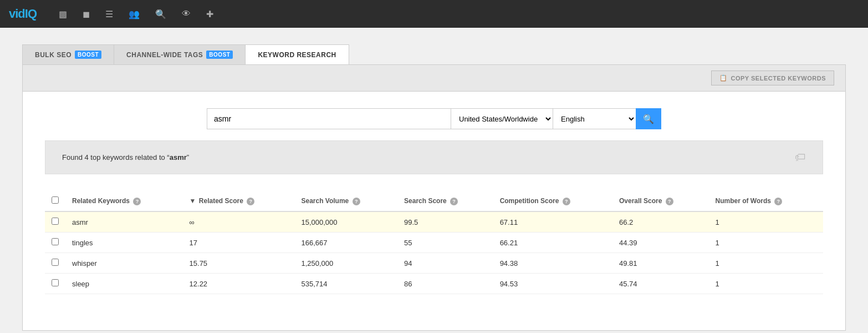  What do you see at coordinates (210, 14) in the screenshot?
I see `nav-plus-circle-icon: ✚` at bounding box center [210, 14].